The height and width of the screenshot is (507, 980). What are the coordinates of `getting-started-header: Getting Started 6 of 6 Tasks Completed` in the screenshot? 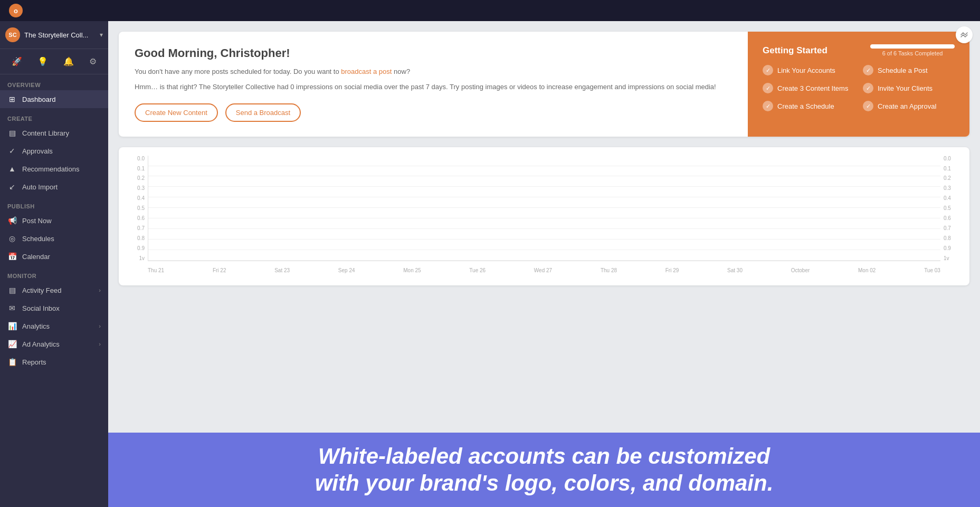 It's located at (859, 51).